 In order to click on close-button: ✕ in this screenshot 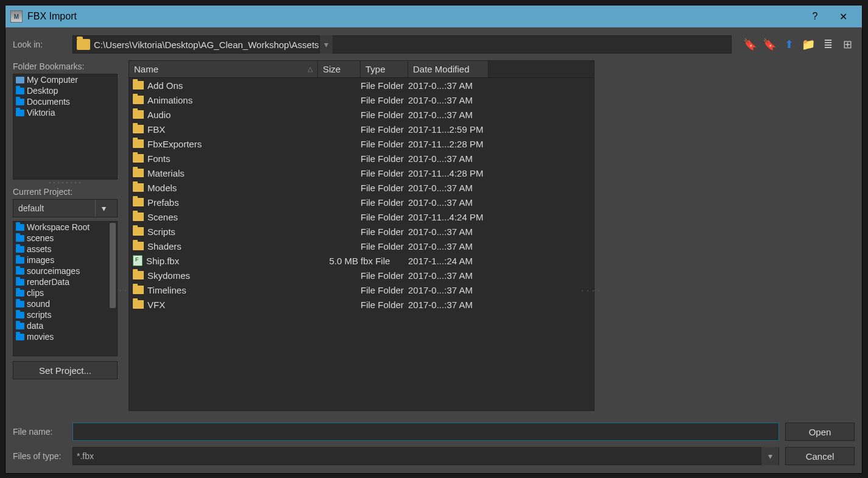, I will do `click(843, 16)`.